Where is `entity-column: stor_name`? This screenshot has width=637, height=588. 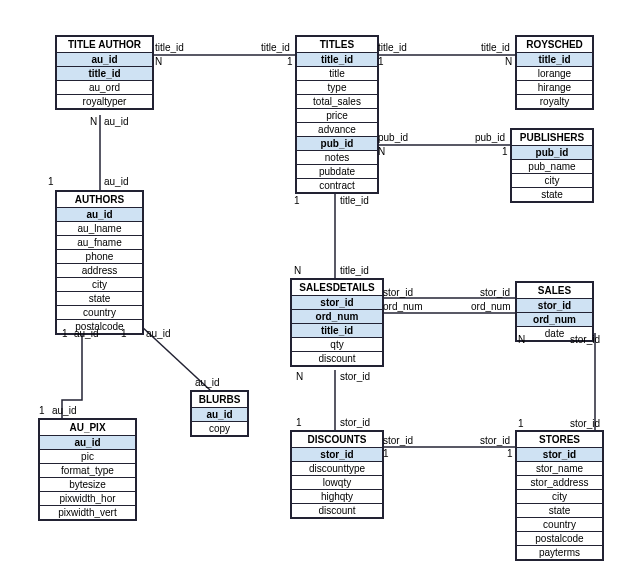 entity-column: stor_name is located at coordinates (560, 469).